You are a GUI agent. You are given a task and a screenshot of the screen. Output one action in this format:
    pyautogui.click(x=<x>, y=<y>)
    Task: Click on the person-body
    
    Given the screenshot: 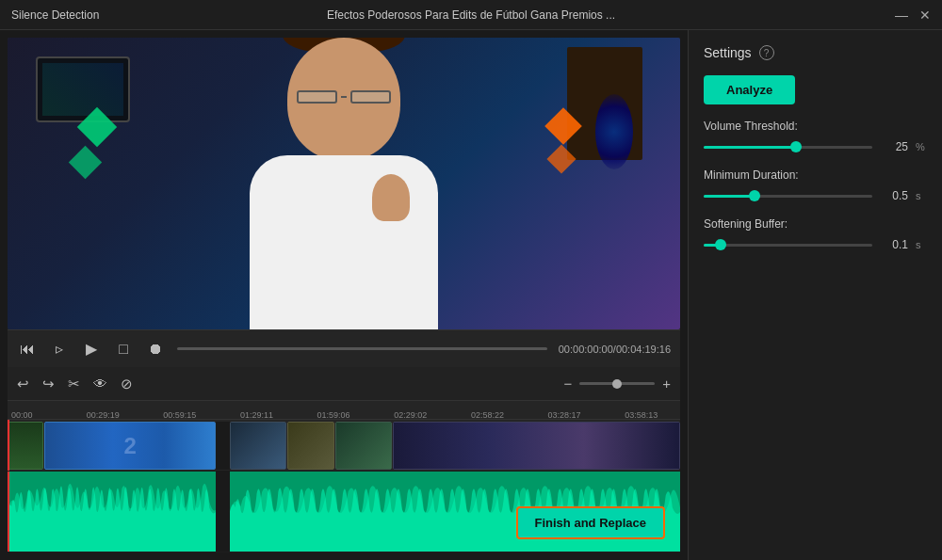 What is the action you would take?
    pyautogui.click(x=344, y=243)
    